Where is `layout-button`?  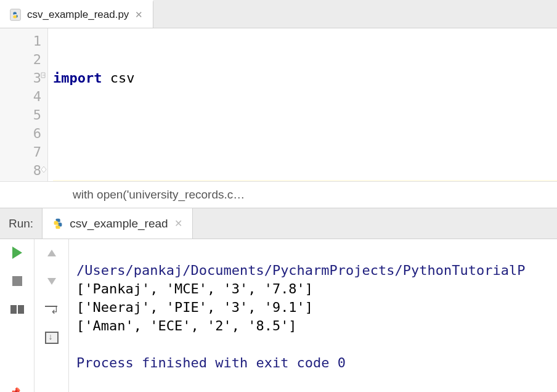 layout-button is located at coordinates (17, 309).